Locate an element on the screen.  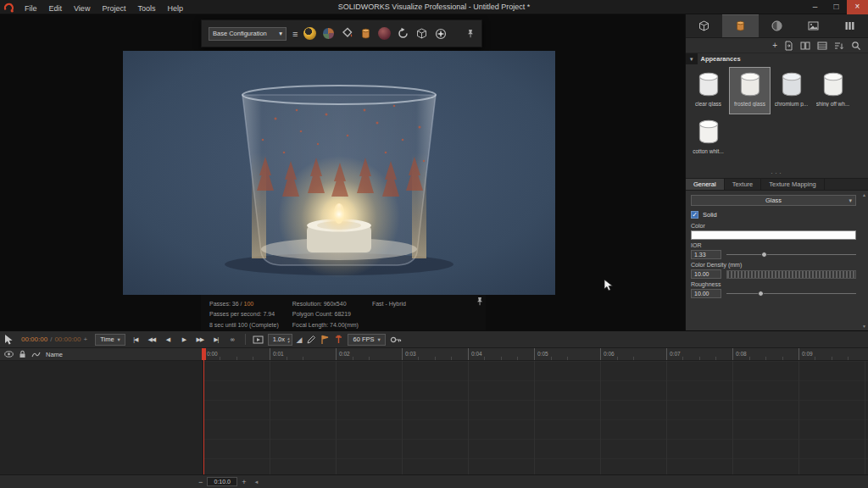
zoom-in-button: + is located at coordinates (244, 482).